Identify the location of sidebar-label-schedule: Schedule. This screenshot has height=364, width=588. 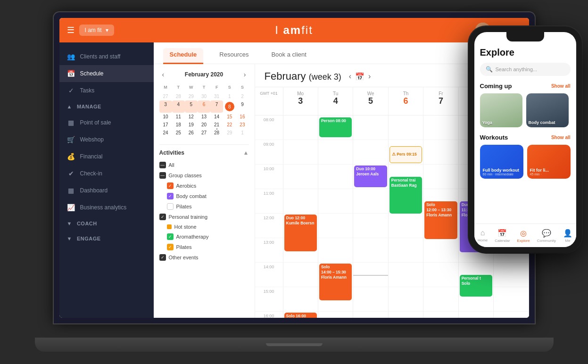
(92, 74).